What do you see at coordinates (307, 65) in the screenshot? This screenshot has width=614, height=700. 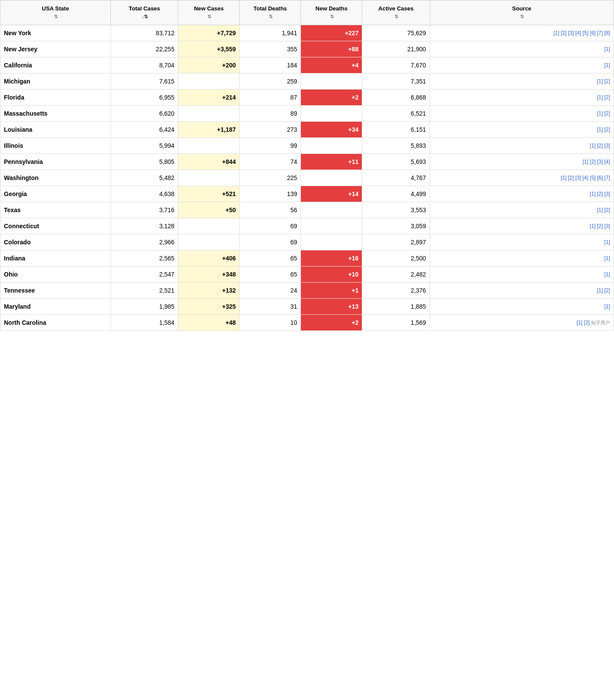 I see `table-row: California8,704+200184+47,670[1]` at bounding box center [307, 65].